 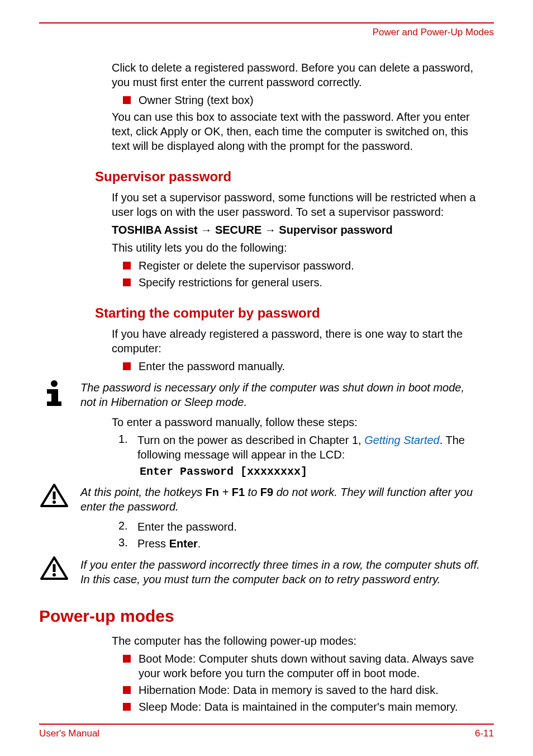 What do you see at coordinates (199, 544) in the screenshot?
I see `ol3-post: .` at bounding box center [199, 544].